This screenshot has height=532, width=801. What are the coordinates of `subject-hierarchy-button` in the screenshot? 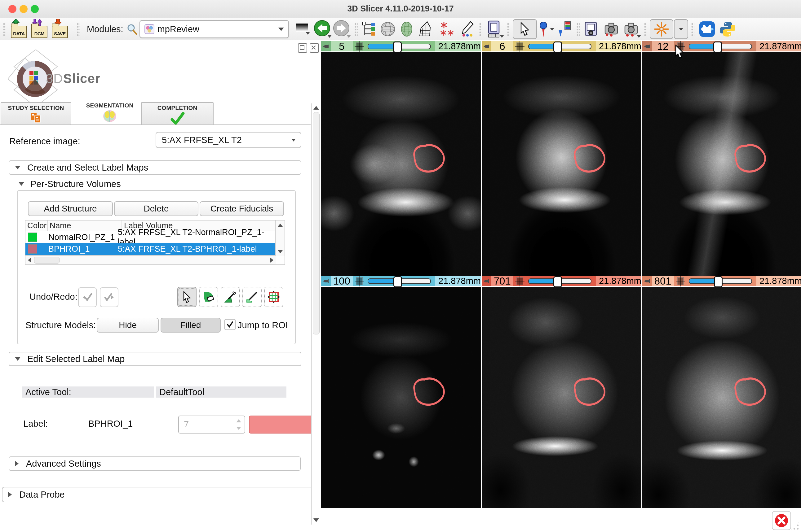 It's located at (369, 29).